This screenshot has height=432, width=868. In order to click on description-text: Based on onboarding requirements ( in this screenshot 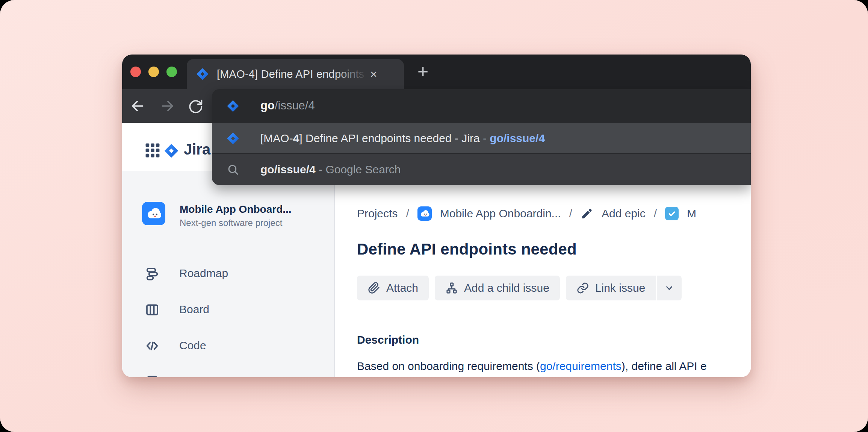, I will do `click(449, 366)`.